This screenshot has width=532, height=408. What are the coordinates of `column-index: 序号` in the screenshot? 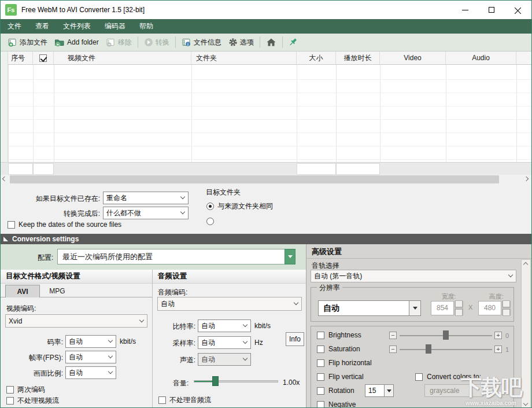 It's located at (21, 58).